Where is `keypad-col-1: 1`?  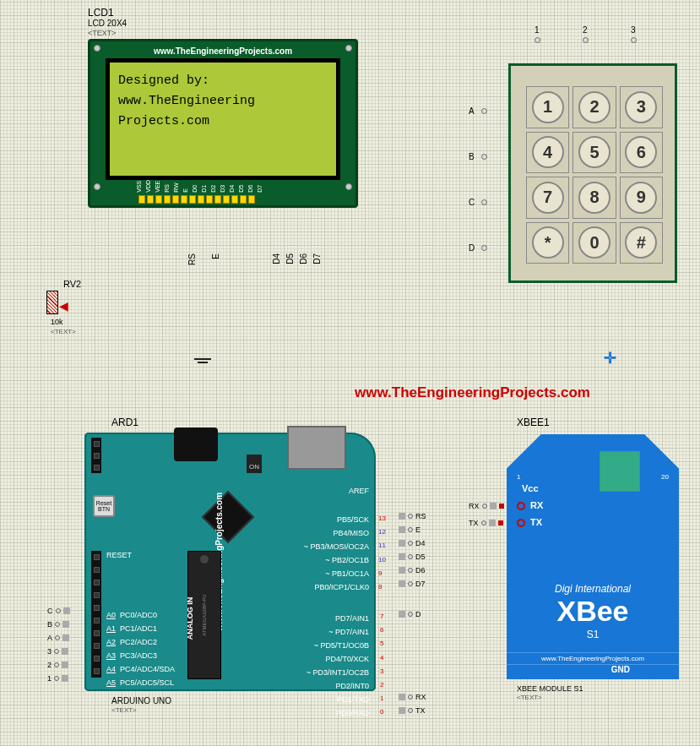
keypad-col-1: 1 is located at coordinates (537, 30).